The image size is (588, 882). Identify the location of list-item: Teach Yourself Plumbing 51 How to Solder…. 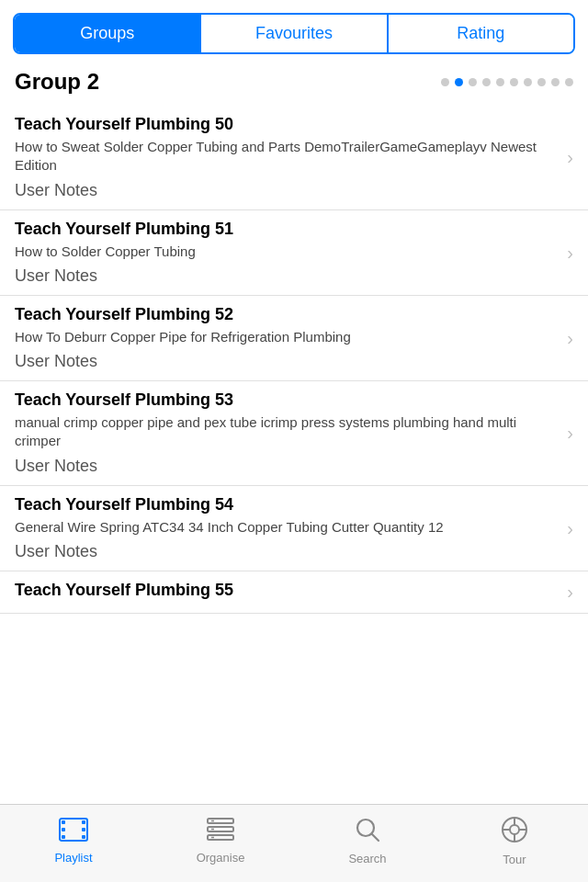
(294, 254).